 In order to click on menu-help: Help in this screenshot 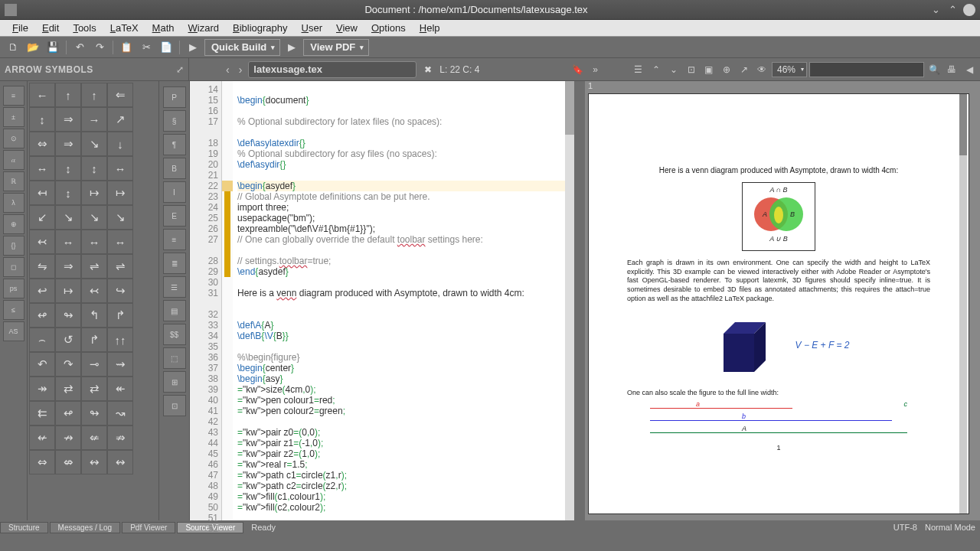, I will do `click(430, 28)`.